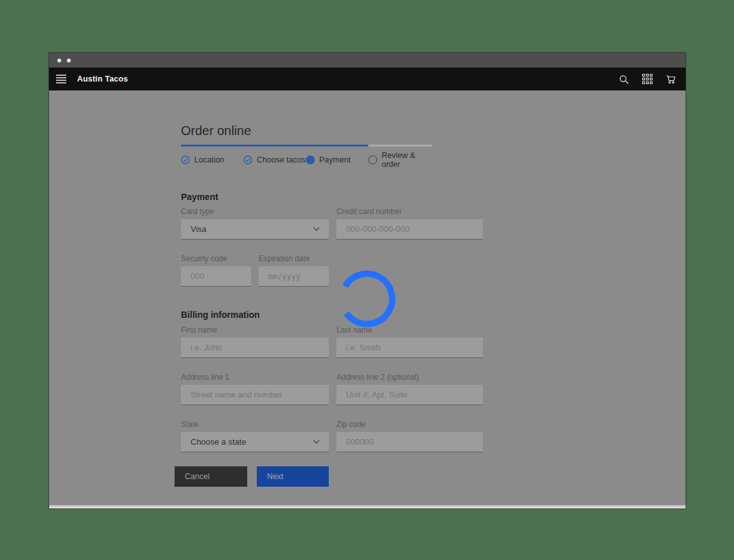 The image size is (734, 560). I want to click on step-review-order: Review & order, so click(400, 157).